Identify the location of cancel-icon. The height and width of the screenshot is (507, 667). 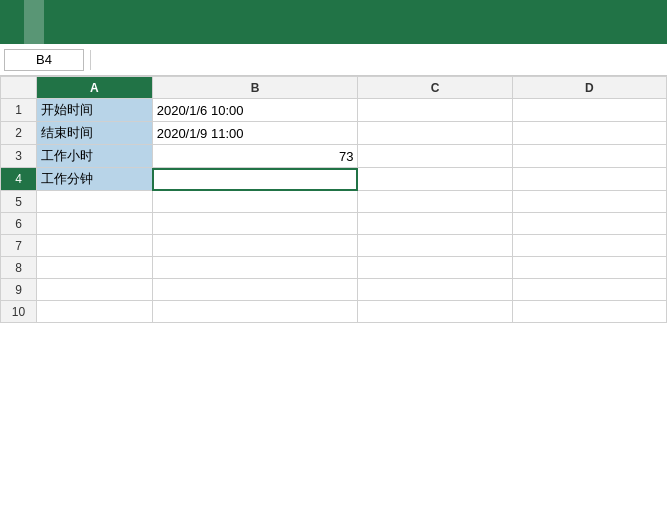
(101, 60).